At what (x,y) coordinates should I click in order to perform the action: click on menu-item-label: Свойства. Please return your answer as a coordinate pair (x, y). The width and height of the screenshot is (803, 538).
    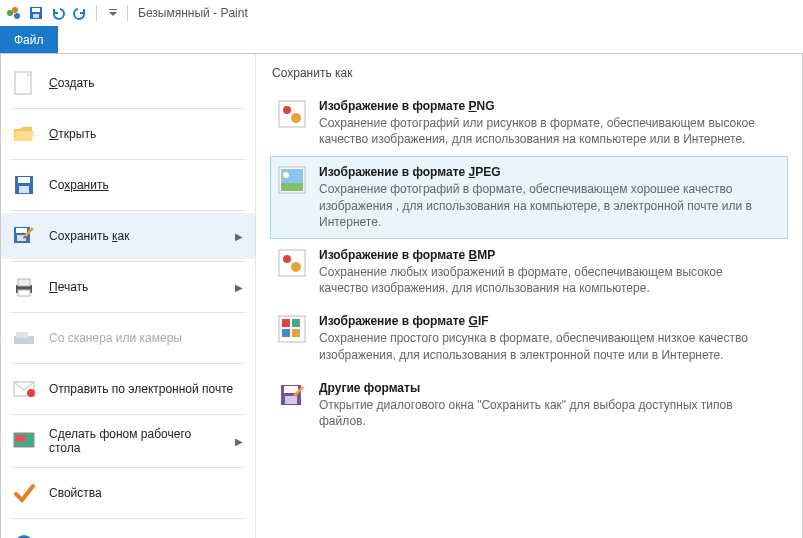
    Looking at the image, I should click on (146, 493).